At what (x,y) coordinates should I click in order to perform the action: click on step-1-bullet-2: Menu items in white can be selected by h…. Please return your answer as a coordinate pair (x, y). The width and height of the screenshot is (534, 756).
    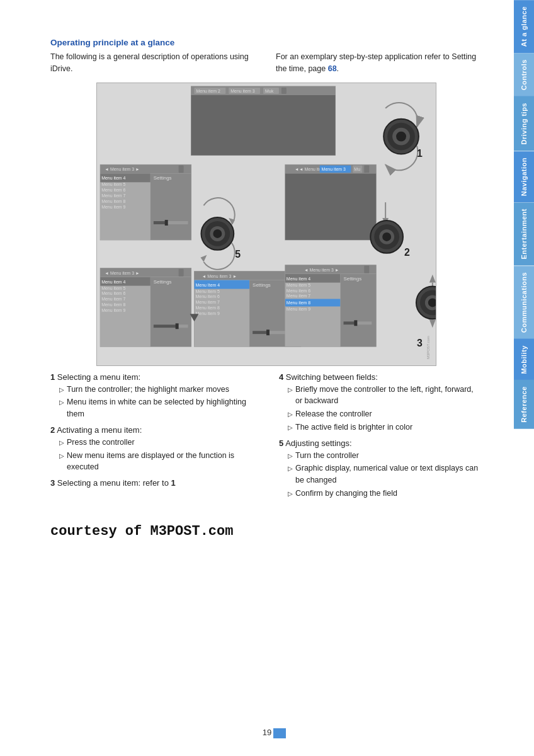
    Looking at the image, I should click on (156, 408).